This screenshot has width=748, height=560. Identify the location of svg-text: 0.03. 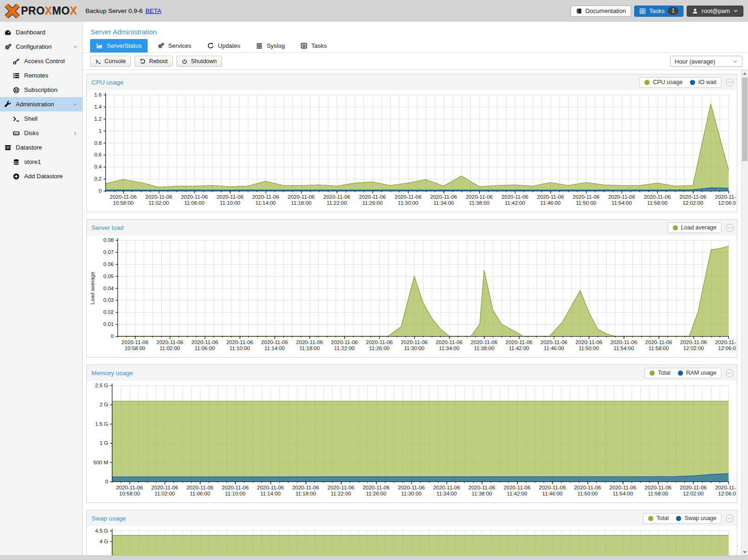
(109, 300).